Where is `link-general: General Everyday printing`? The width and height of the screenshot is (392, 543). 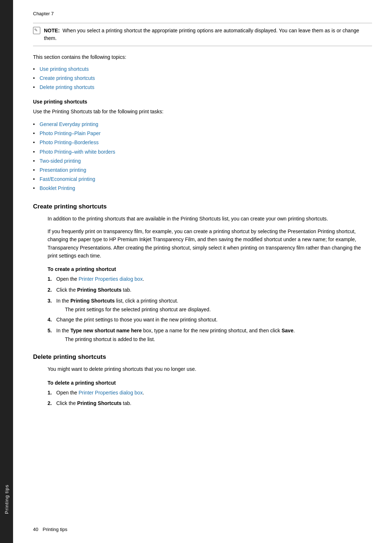
link-general: General Everyday printing is located at coordinates (69, 124).